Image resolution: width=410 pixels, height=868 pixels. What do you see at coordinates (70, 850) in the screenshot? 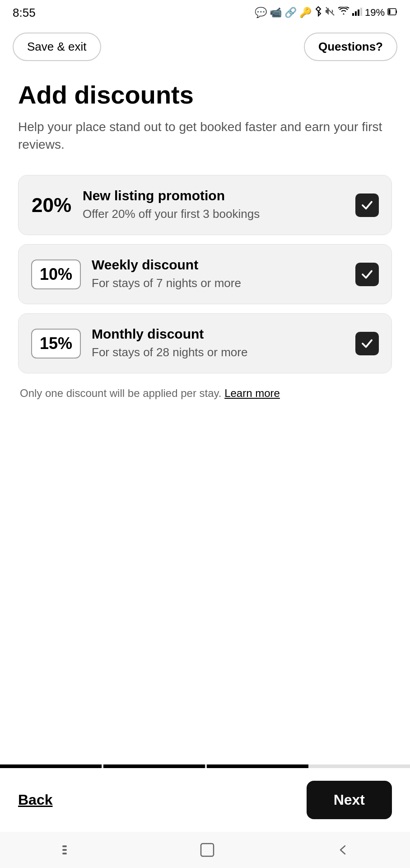
I see `android-menu-button` at bounding box center [70, 850].